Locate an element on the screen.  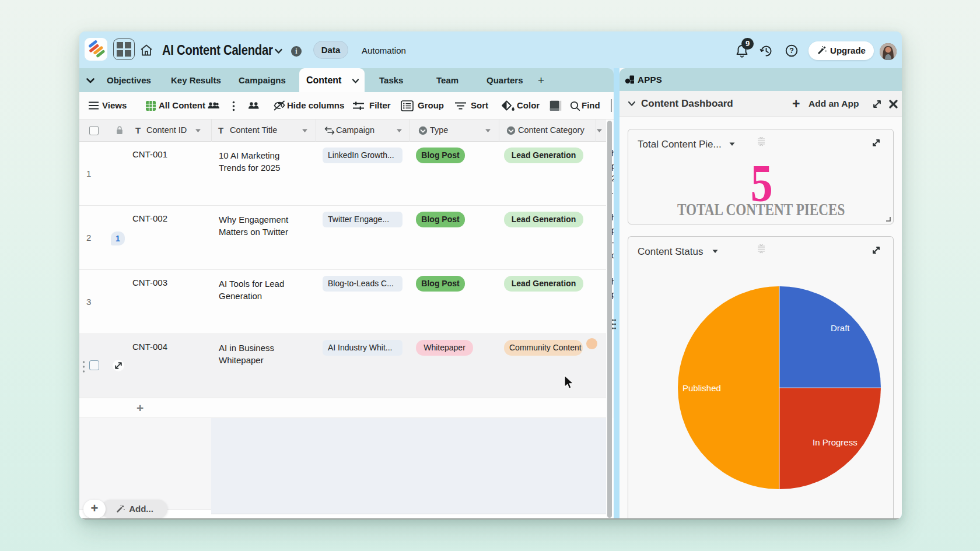
svg-text: Published is located at coordinates (702, 388).